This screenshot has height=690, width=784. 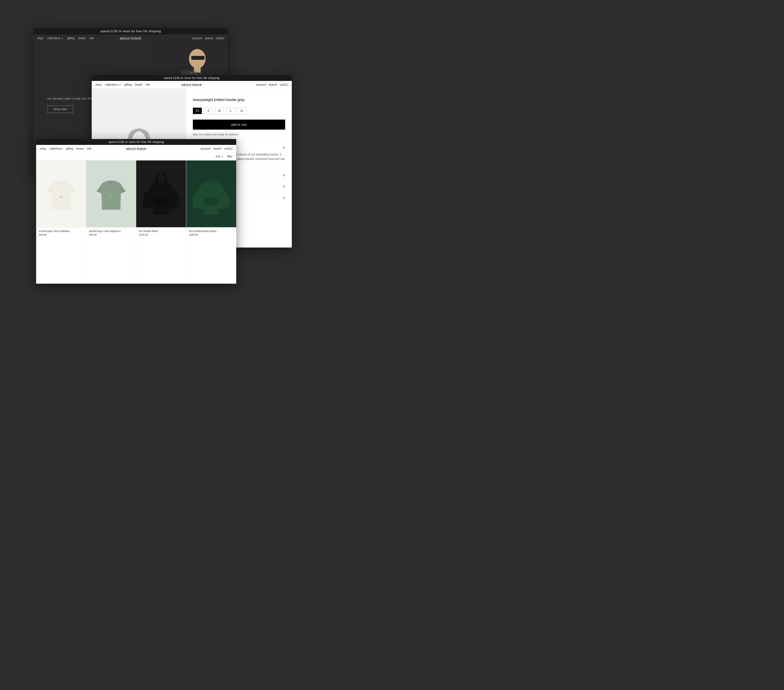 I want to click on sort-chevron-icon: ∨, so click(x=222, y=157).